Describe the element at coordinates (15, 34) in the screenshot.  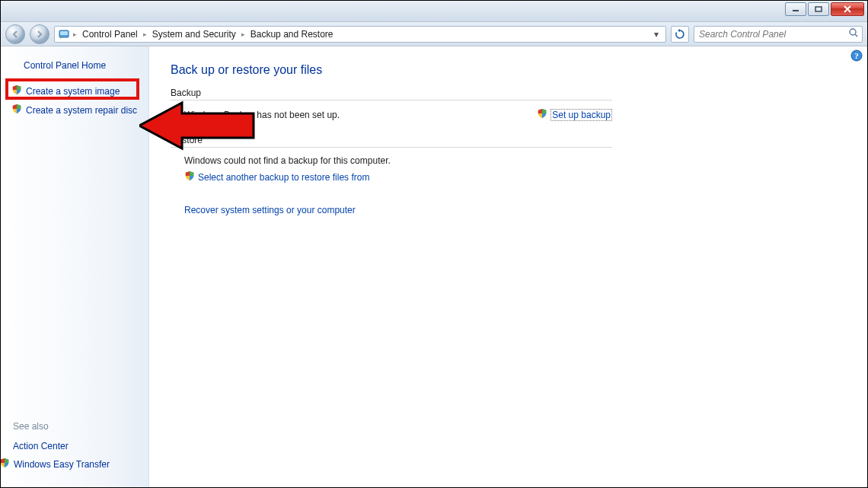
I see `back-button` at that location.